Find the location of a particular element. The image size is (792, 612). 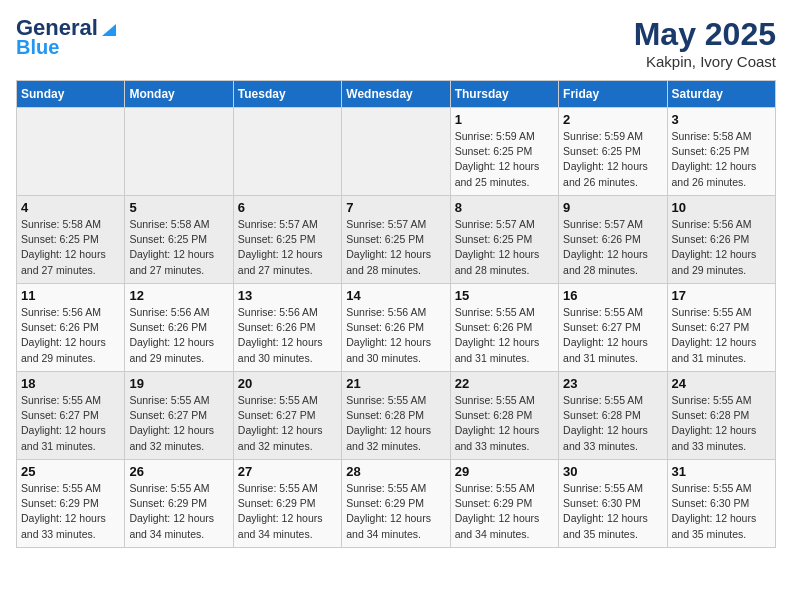

day-detail: Sunrise: 5:57 AM Sunset: 6:26 PM Dayligh… is located at coordinates (612, 248).